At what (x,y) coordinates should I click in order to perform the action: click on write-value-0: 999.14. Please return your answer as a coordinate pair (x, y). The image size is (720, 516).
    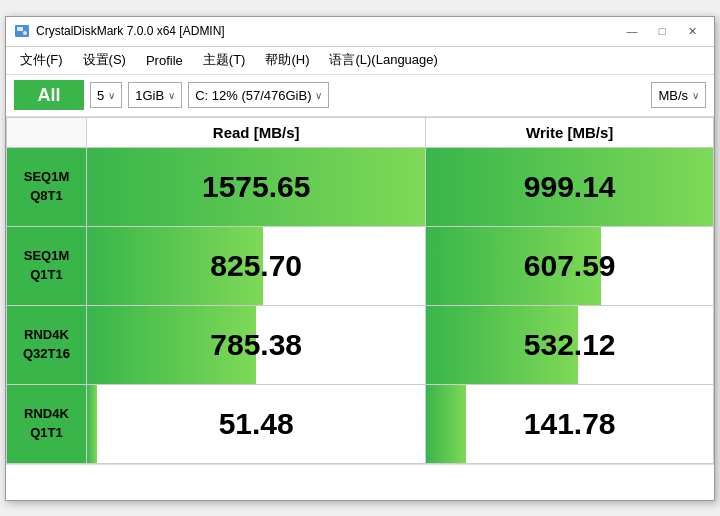
    Looking at the image, I should click on (570, 186).